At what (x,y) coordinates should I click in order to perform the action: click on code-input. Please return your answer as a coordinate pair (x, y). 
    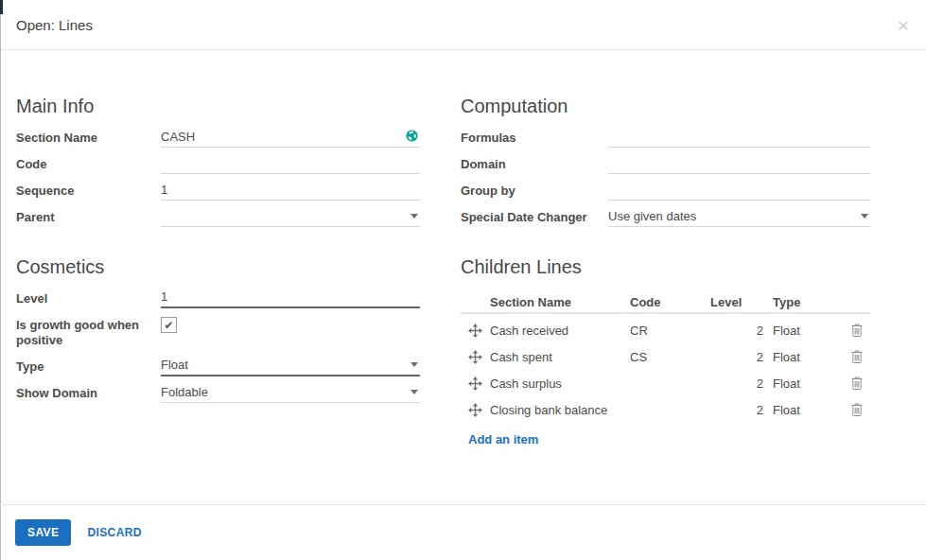
    Looking at the image, I should click on (290, 165).